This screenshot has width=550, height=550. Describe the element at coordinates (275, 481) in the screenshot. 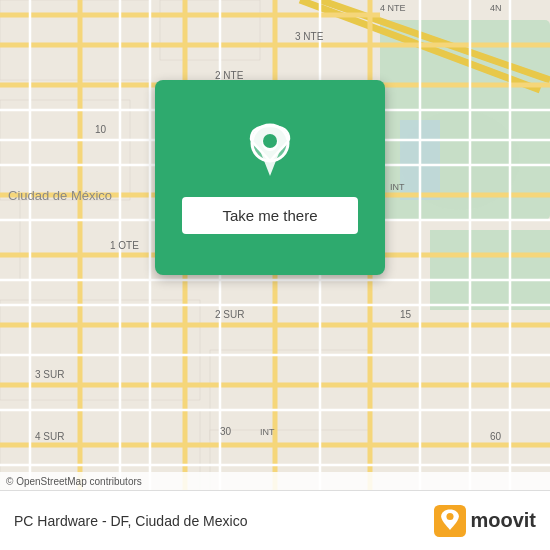

I see `attribution-bar: © OpenStreetMap contributors` at that location.